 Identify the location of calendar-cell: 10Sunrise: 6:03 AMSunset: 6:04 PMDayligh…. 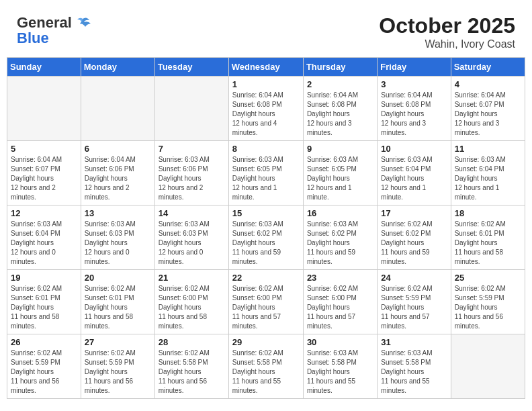
(414, 173).